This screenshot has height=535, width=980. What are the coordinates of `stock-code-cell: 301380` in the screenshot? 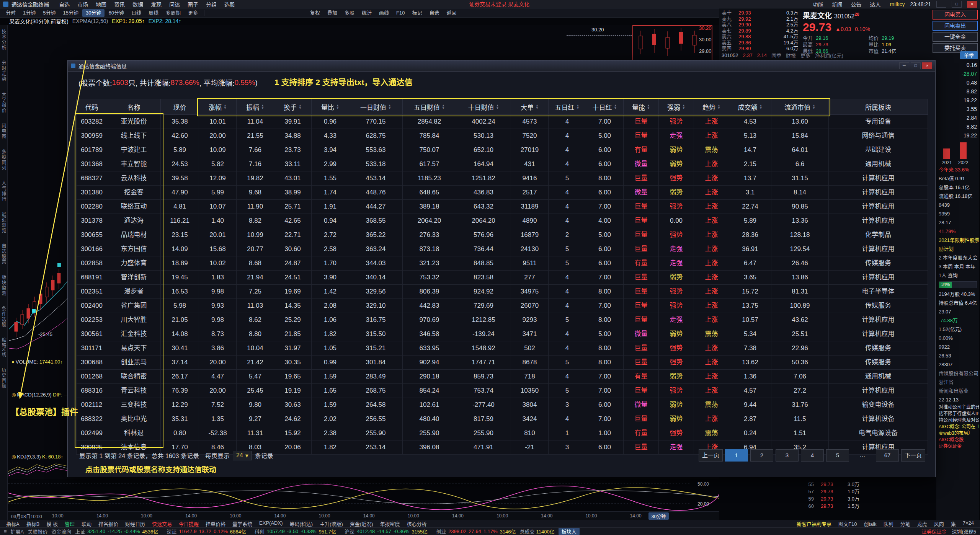 It's located at (92, 193).